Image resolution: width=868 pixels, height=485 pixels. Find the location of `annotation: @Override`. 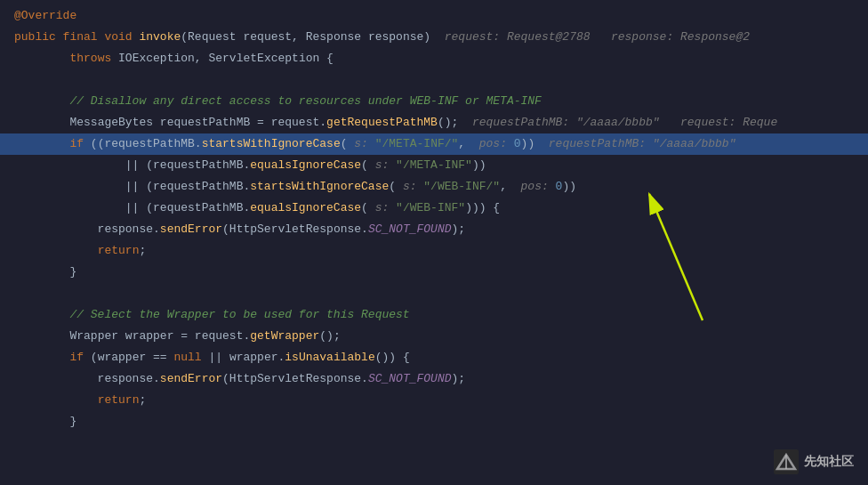

annotation: @Override is located at coordinates (45, 16).